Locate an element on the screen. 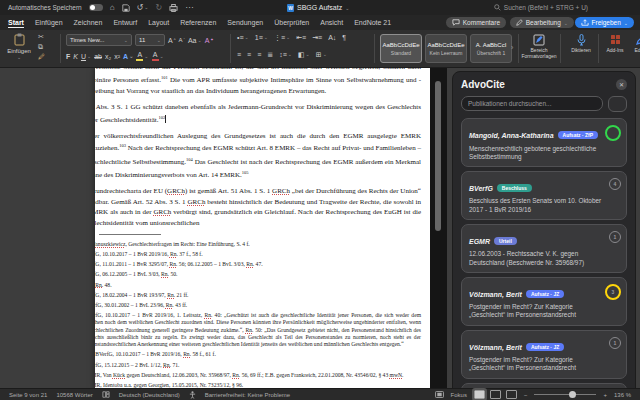 The width and height of the screenshot is (640, 400). focus-label: Fokus is located at coordinates (459, 395).